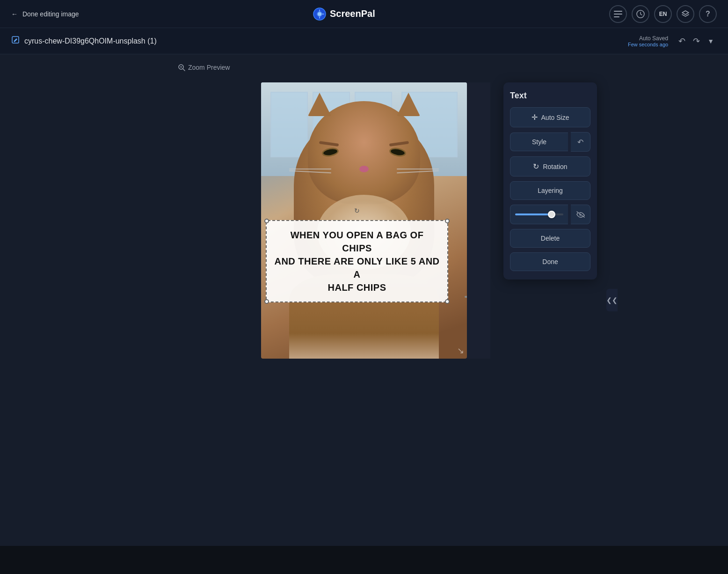 The height and width of the screenshot is (574, 728). I want to click on back-button: ← Done editing image, so click(45, 14).